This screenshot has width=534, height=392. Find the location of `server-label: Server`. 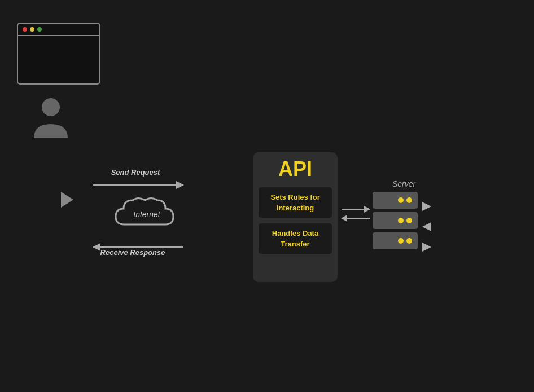

server-label: Server is located at coordinates (404, 184).